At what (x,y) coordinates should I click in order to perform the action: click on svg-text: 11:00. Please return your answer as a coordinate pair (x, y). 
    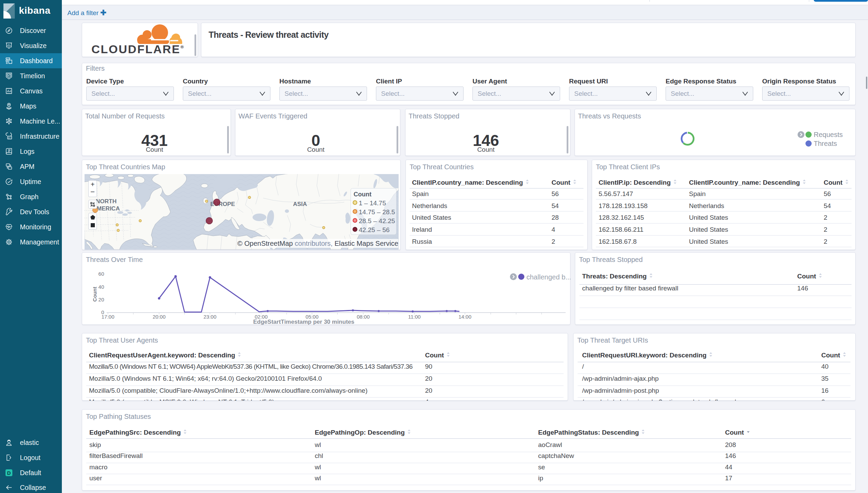
    Looking at the image, I should click on (414, 317).